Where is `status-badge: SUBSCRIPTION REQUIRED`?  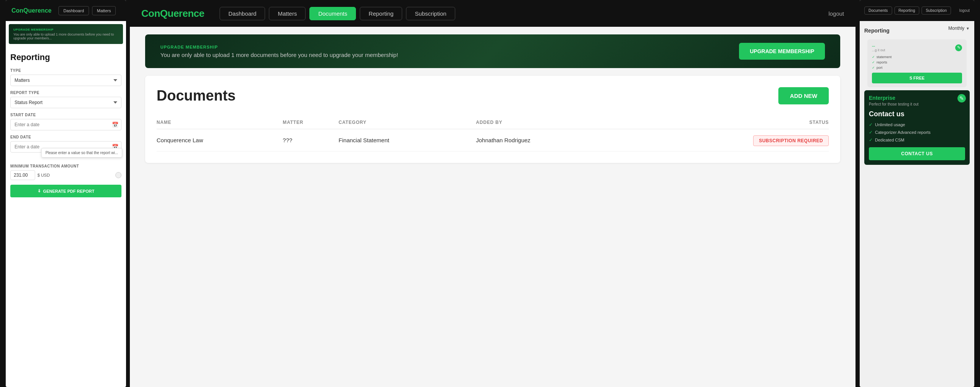
status-badge: SUBSCRIPTION REQUIRED is located at coordinates (791, 141).